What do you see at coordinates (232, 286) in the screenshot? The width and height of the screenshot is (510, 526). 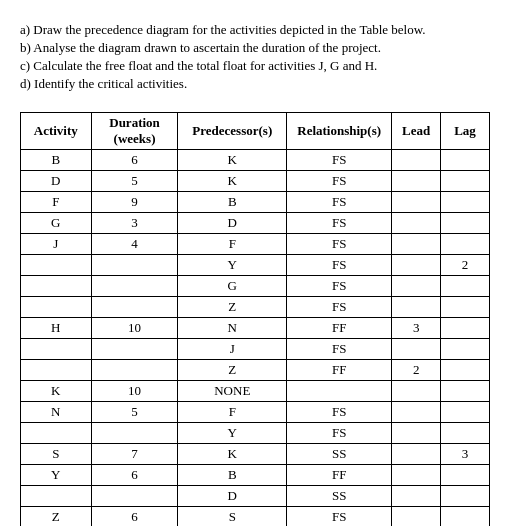 I see `cell-predecessor: G` at bounding box center [232, 286].